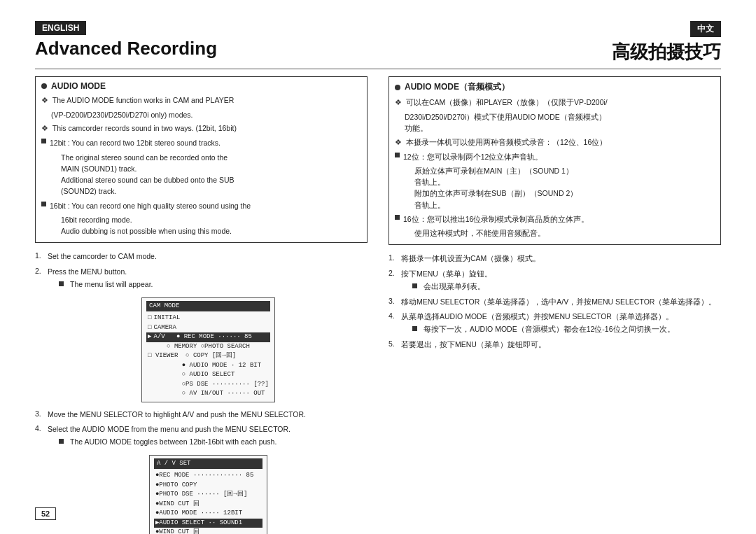 This screenshot has width=756, height=534. Describe the element at coordinates (202, 415) in the screenshot. I see `step-3-en: 3. Move the MENU SELECTOR to highlight A…` at that location.